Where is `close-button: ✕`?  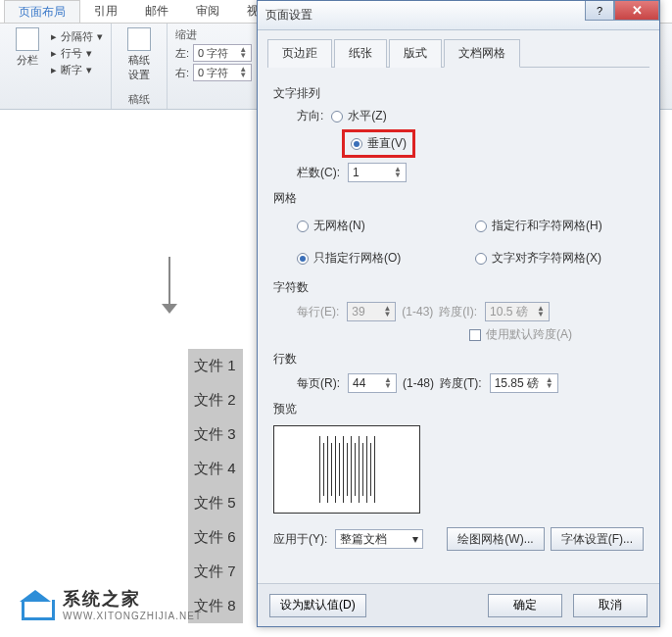
close-button: ✕ is located at coordinates (637, 11).